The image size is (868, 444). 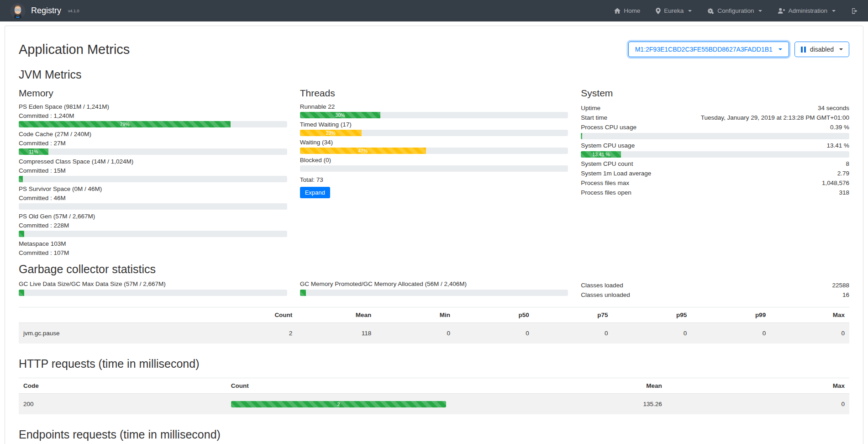 What do you see at coordinates (710, 11) in the screenshot?
I see `cogs-icon` at bounding box center [710, 11].